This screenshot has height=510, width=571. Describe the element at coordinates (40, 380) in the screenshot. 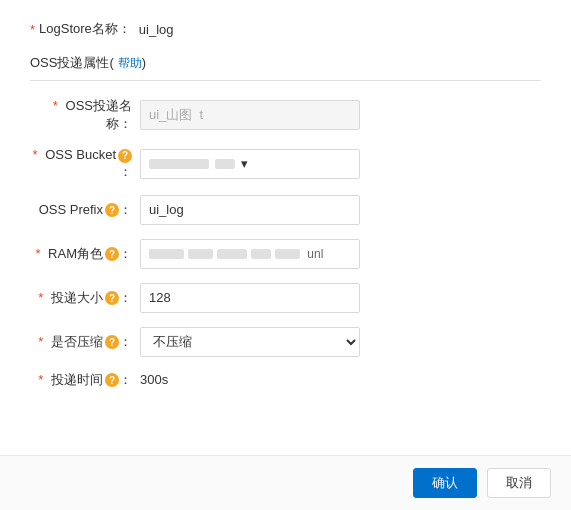

I see `required-star-6: *` at that location.